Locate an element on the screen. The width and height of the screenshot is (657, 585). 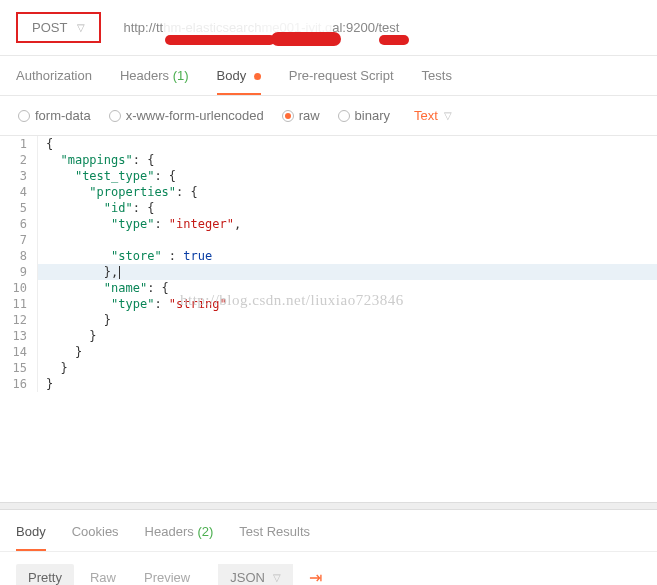
response-tabs: Body Cookies Headers (2) Test Results is located at coordinates (328, 531).